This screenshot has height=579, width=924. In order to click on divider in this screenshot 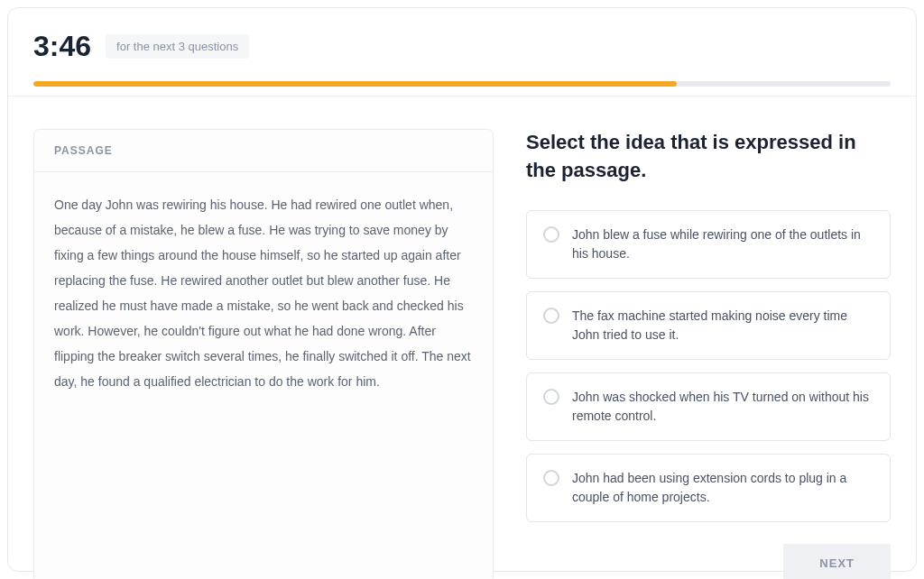, I will do `click(462, 96)`.